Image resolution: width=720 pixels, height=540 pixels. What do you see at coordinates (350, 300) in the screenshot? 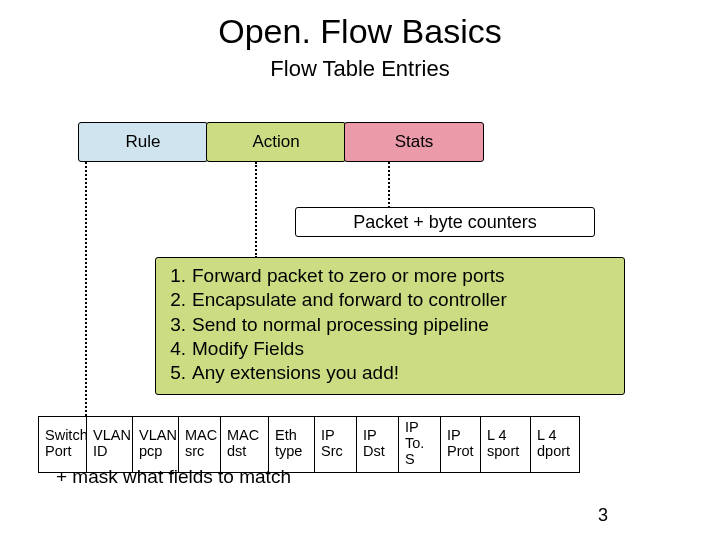
I see `list-text: Encapsulate and forward to controller` at bounding box center [350, 300].